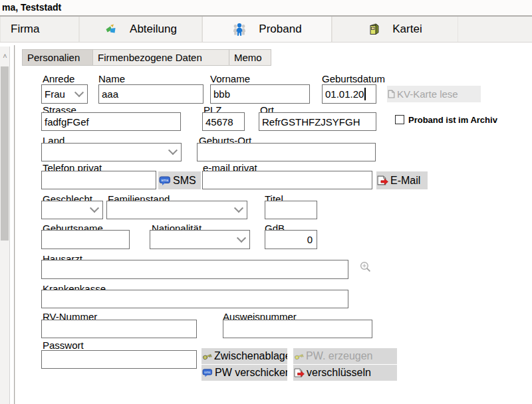 This screenshot has width=532, height=404. Describe the element at coordinates (354, 79) in the screenshot. I see `geburtsdatum-label: Geburtsdatum` at that location.